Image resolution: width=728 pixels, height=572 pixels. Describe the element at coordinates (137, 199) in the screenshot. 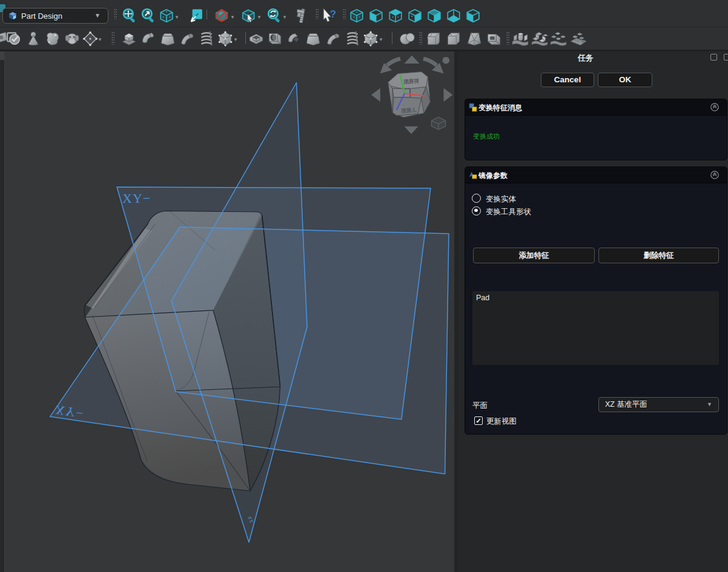

I see `svg-text: XY−` at that location.